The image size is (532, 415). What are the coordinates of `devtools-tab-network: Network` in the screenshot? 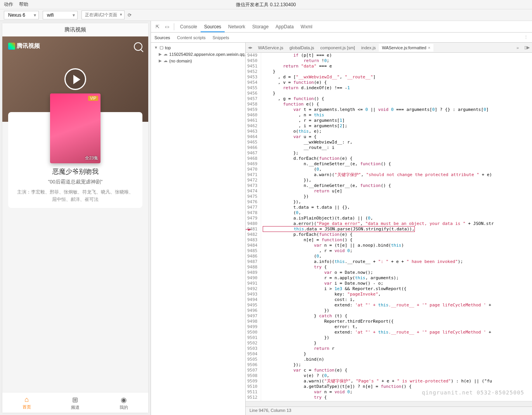 It's located at (237, 27).